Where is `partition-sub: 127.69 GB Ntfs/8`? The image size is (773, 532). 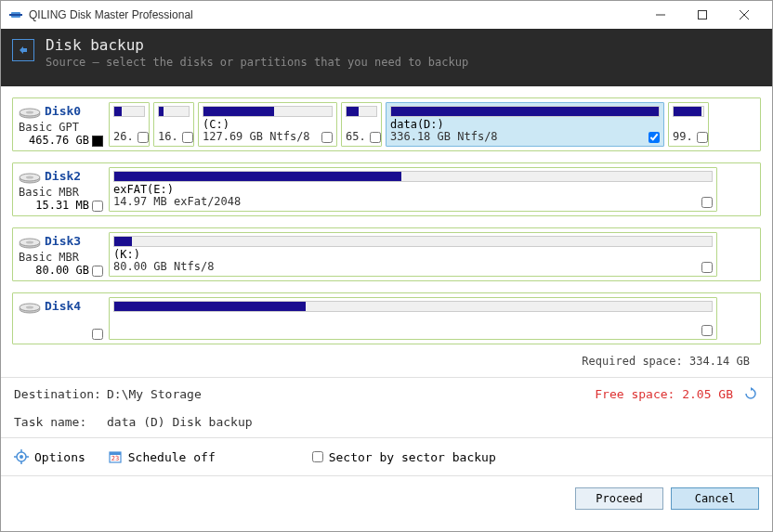 partition-sub: 127.69 GB Ntfs/8 is located at coordinates (256, 136).